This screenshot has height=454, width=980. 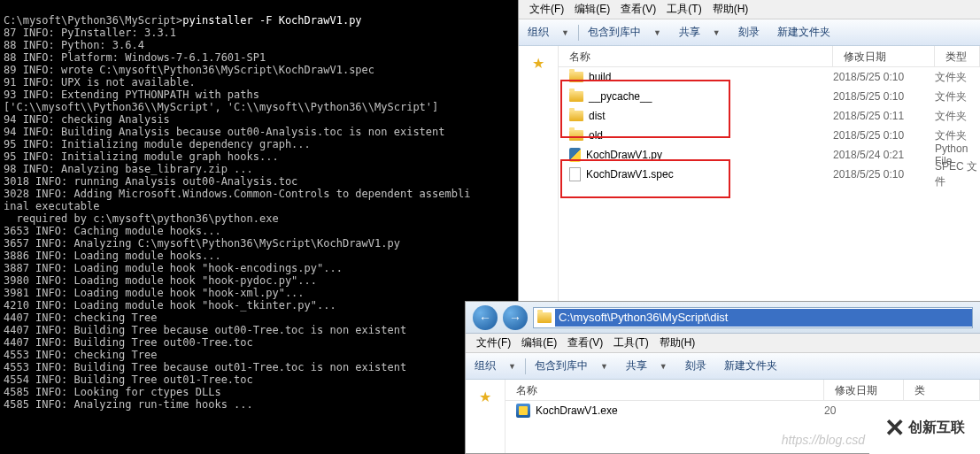 I want to click on file-name: KochDrawV1.py, so click(x=696, y=155).